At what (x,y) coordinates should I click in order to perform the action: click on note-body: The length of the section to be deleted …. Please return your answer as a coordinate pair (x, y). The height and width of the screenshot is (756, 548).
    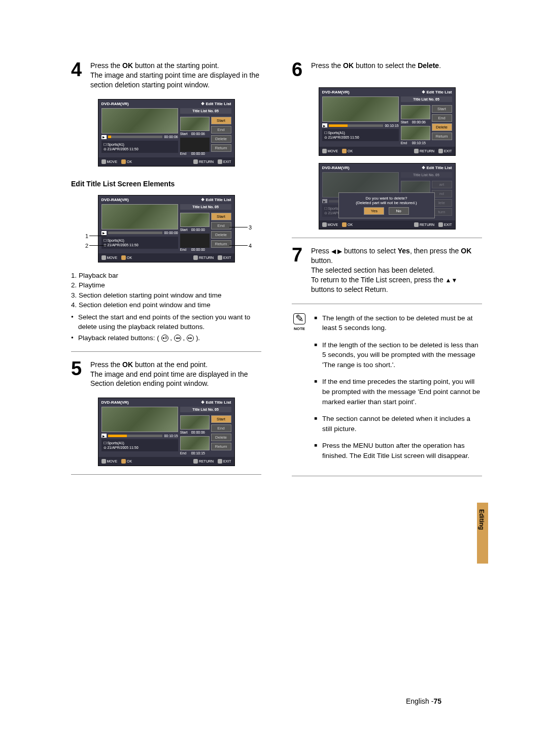
    Looking at the image, I should click on (398, 391).